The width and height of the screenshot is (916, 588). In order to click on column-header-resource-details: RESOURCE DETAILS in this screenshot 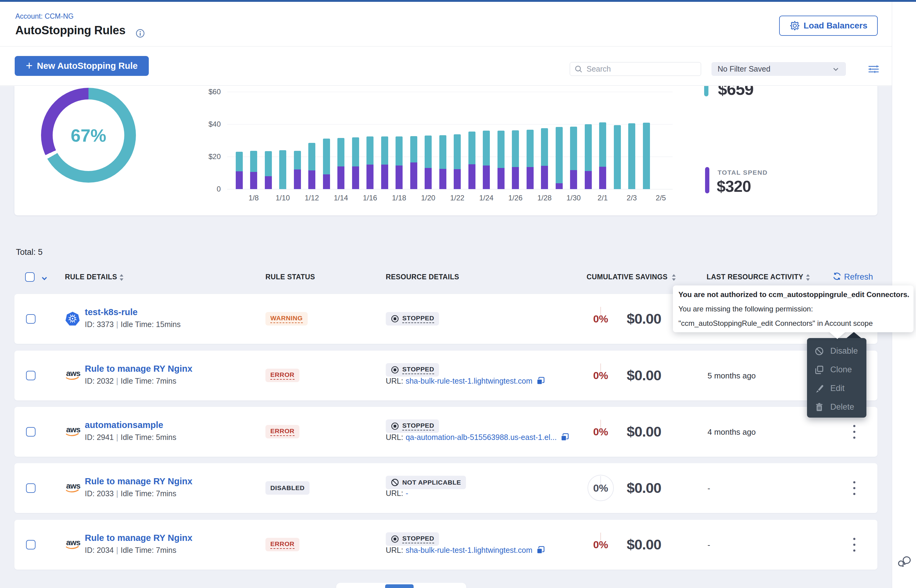, I will do `click(422, 277)`.